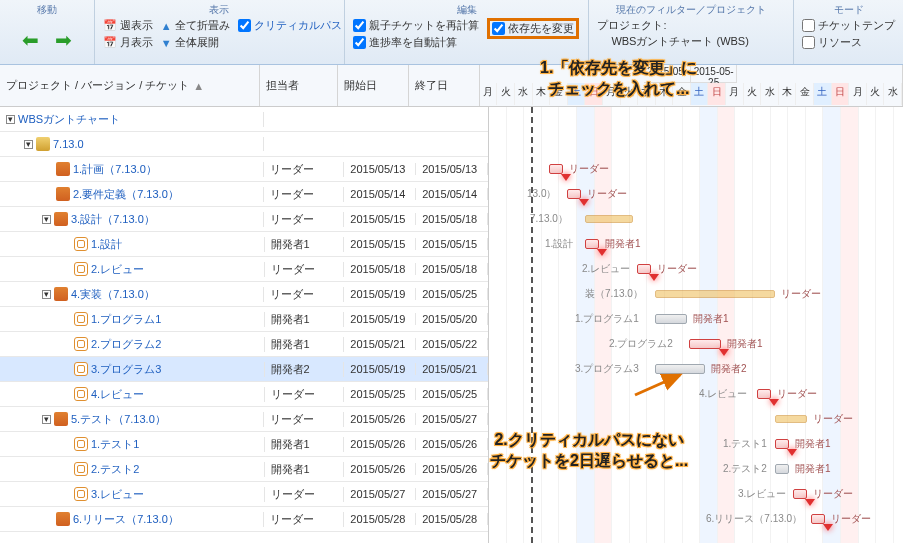  What do you see at coordinates (416, 26) in the screenshot?
I see `recalc-parent-checkbox: 親子チケットを再計算` at bounding box center [416, 26].